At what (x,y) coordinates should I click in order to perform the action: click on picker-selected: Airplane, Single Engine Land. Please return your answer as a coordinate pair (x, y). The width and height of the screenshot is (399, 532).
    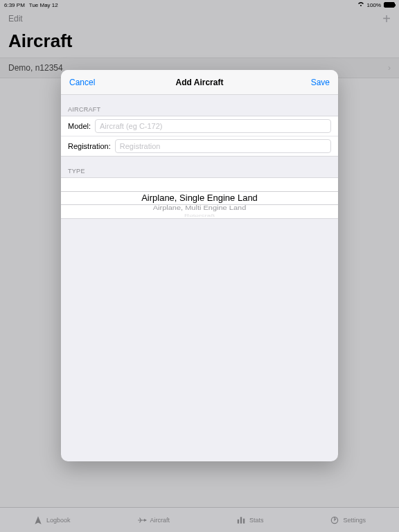
    Looking at the image, I should click on (200, 198).